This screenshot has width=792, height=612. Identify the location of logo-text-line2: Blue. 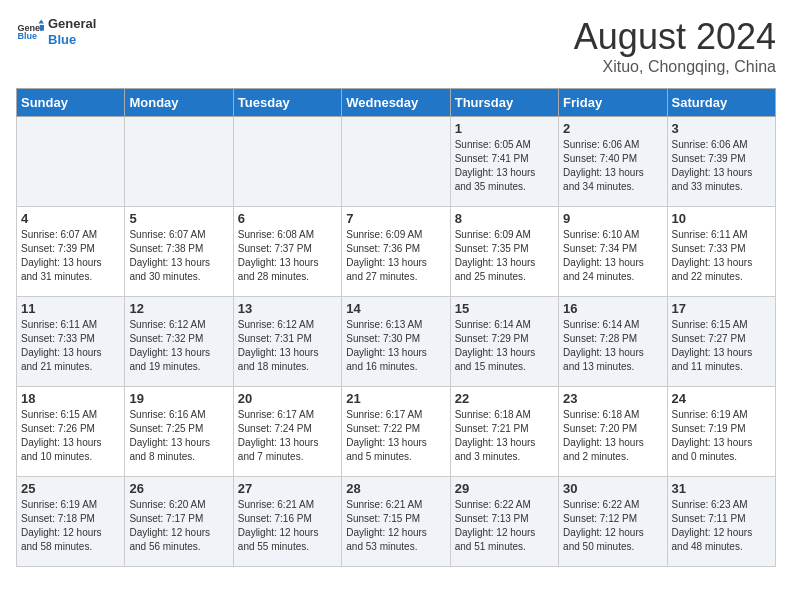
(72, 40).